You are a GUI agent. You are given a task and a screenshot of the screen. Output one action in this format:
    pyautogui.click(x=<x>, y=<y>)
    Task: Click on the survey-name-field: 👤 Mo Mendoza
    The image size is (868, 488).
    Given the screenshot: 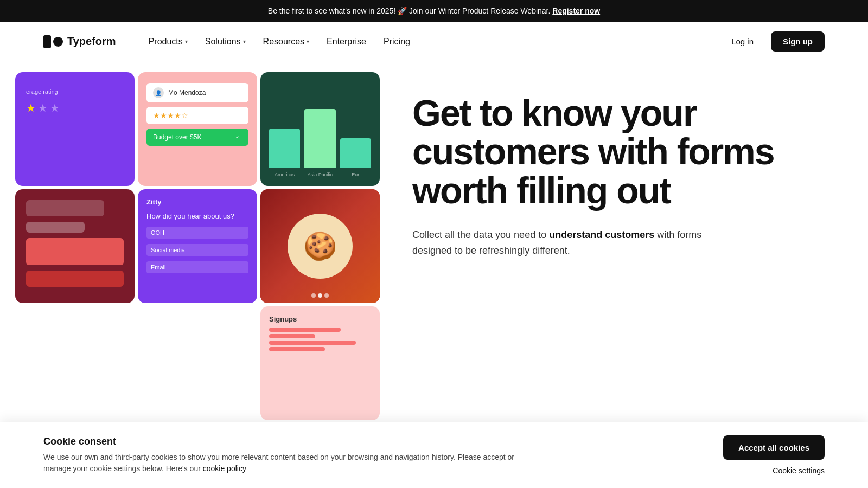 What is the action you would take?
    pyautogui.click(x=197, y=93)
    